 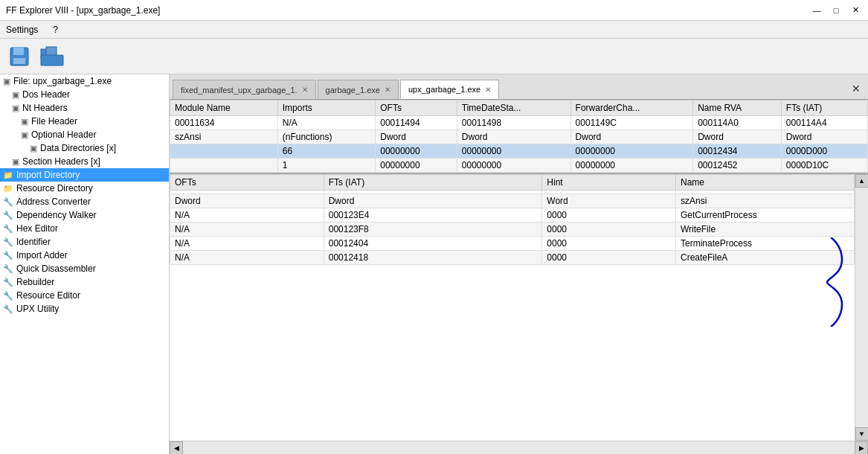 I want to click on tab-label-garbage: garbage_1.exe, so click(x=353, y=90).